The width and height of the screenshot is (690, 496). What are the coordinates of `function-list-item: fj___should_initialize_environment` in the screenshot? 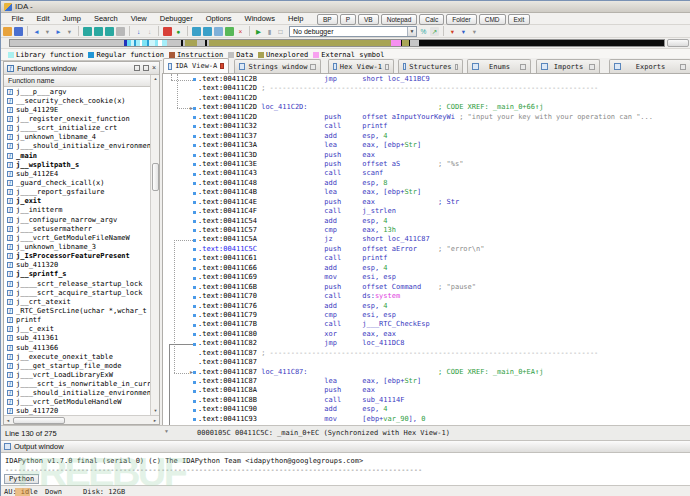 It's located at (77, 394).